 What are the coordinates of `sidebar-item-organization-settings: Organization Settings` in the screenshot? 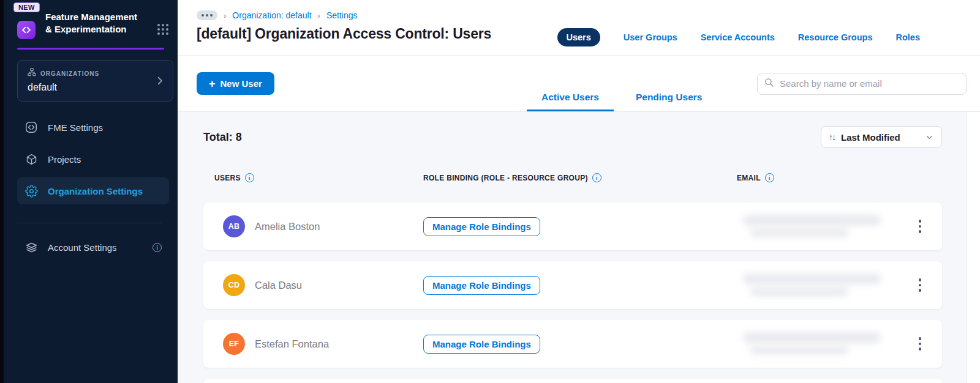 It's located at (93, 191).